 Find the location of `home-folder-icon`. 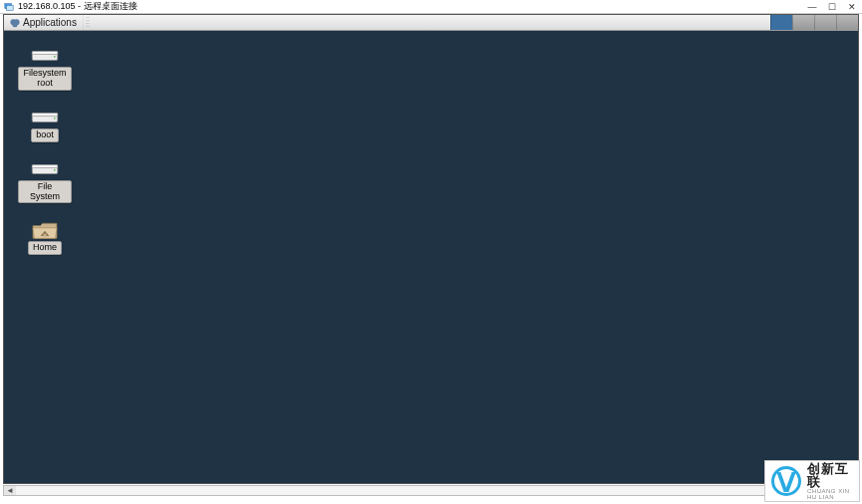

home-folder-icon is located at coordinates (45, 230).